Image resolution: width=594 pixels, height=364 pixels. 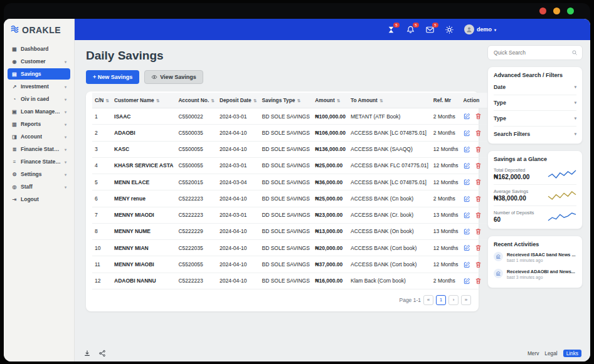 What do you see at coordinates (39, 149) in the screenshot?
I see `sidebar-item: ≣ Financie Statement ▾` at bounding box center [39, 149].